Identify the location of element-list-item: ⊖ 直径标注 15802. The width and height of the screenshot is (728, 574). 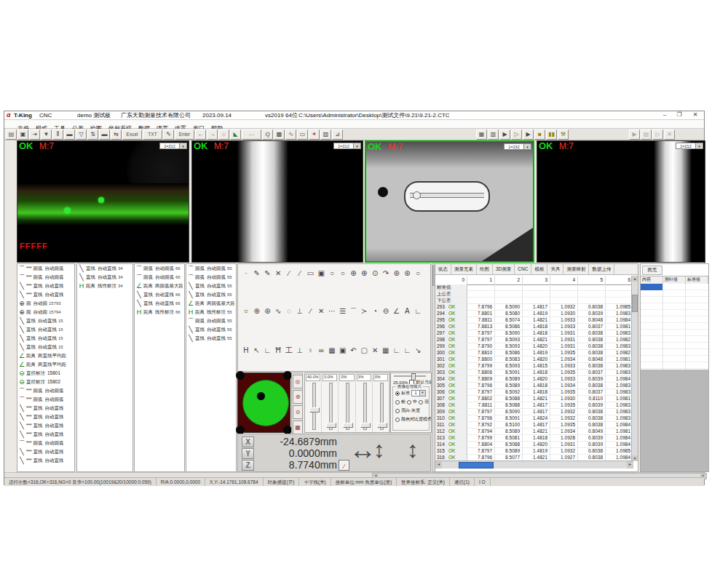
(46, 382).